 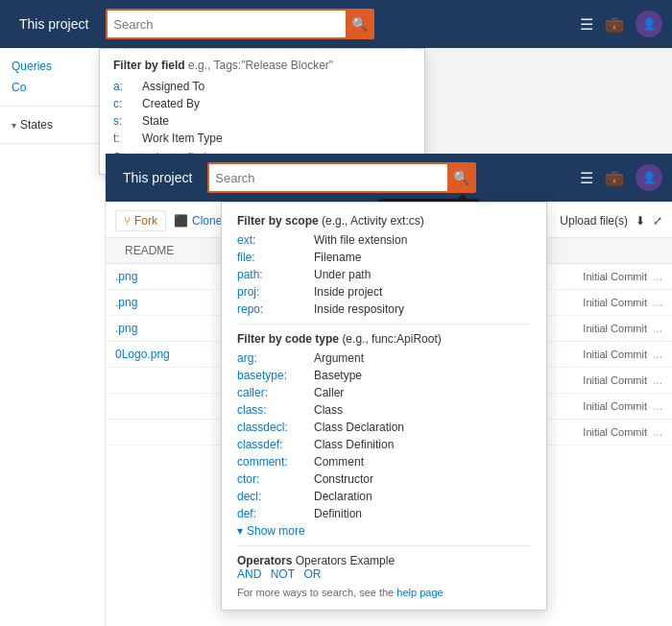 I want to click on clone-icon: ⬛, so click(x=180, y=221).